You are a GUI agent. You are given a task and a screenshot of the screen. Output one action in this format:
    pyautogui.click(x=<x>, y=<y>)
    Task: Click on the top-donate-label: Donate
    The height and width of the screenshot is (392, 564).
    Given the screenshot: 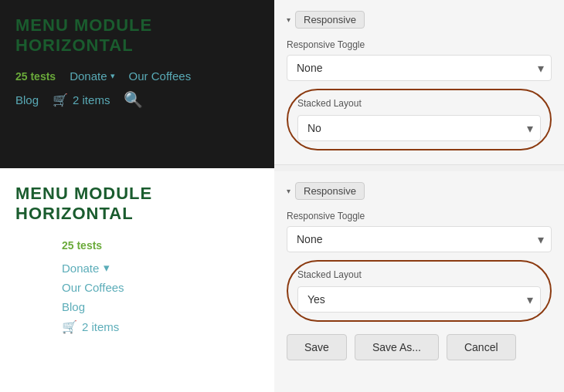 What is the action you would take?
    pyautogui.click(x=88, y=76)
    